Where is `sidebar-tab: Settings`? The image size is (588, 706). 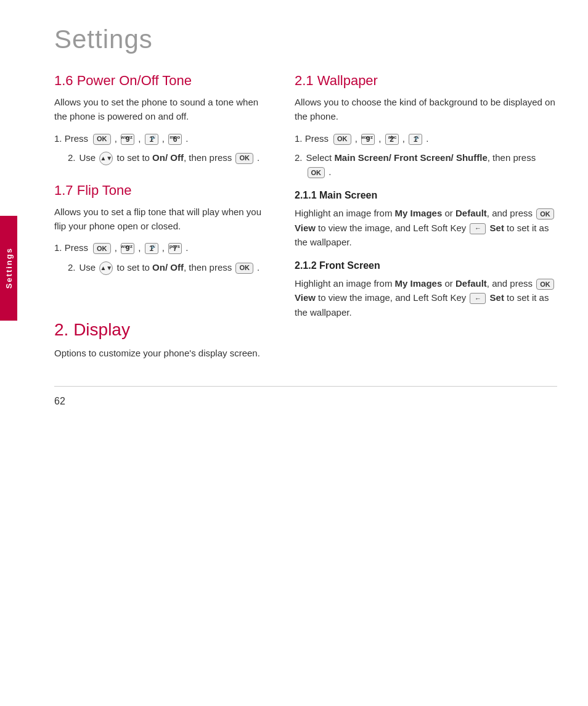
sidebar-tab: Settings is located at coordinates (9, 268).